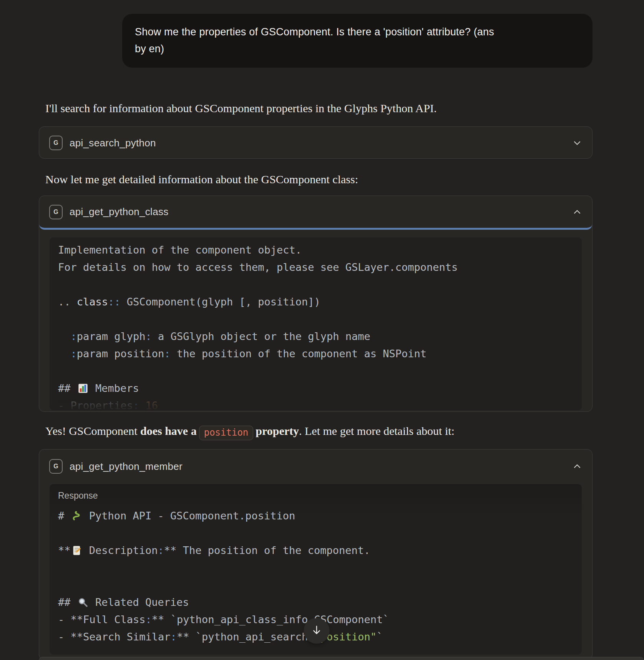 Image resolution: width=644 pixels, height=660 pixels. I want to click on assistant-paragraph-3: Yes! GSComponent does have apositionprop…, so click(250, 432).